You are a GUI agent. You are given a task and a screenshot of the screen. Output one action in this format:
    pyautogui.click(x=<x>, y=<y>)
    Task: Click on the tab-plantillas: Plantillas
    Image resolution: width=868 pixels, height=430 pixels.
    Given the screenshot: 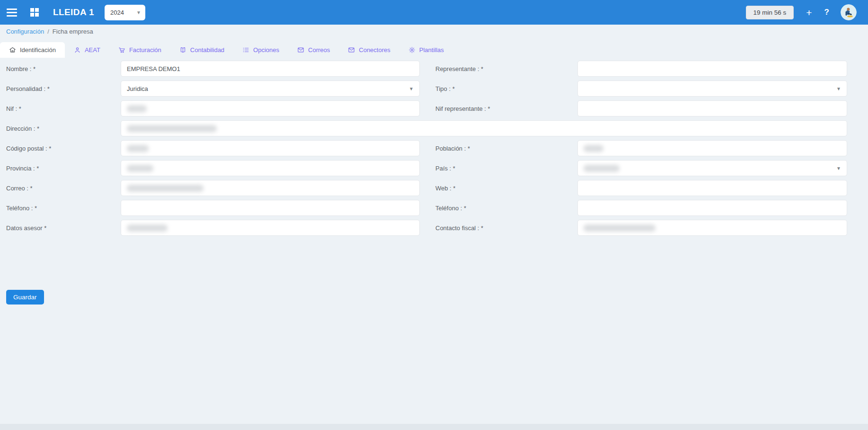 What is the action you would take?
    pyautogui.click(x=426, y=50)
    